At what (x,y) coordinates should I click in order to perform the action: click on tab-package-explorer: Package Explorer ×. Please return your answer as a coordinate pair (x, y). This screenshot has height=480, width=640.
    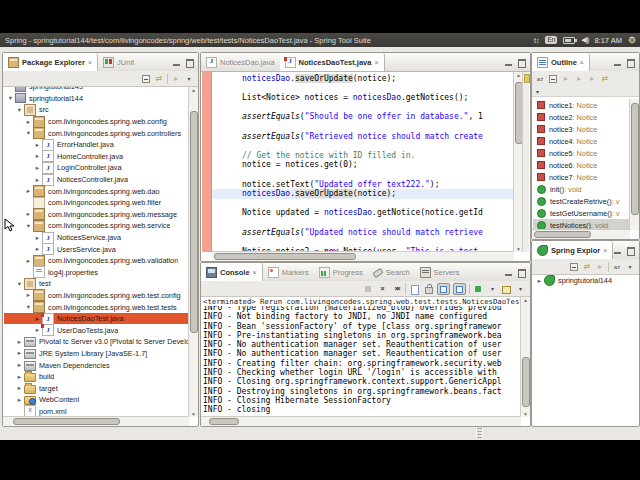
    Looking at the image, I should click on (50, 62).